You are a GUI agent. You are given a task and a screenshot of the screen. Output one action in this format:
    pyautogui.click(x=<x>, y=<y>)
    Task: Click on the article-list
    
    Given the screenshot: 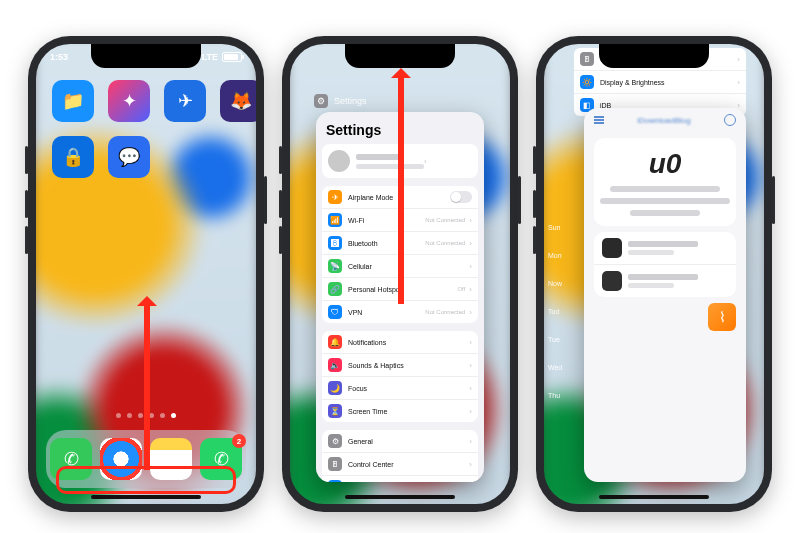 What is the action you would take?
    pyautogui.click(x=665, y=264)
    